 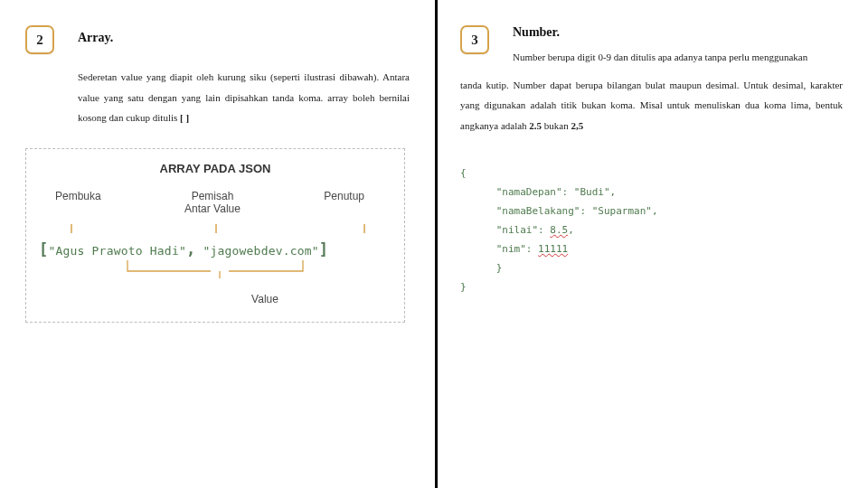 What do you see at coordinates (559, 211) in the screenshot?
I see `code-l3: "namaBelakang": "Suparman",` at bounding box center [559, 211].